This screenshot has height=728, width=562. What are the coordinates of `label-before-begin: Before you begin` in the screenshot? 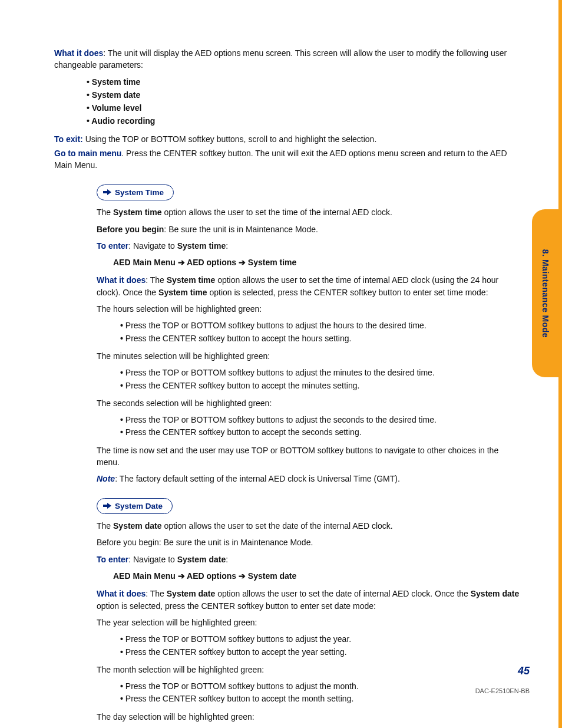 It's located at (130, 229).